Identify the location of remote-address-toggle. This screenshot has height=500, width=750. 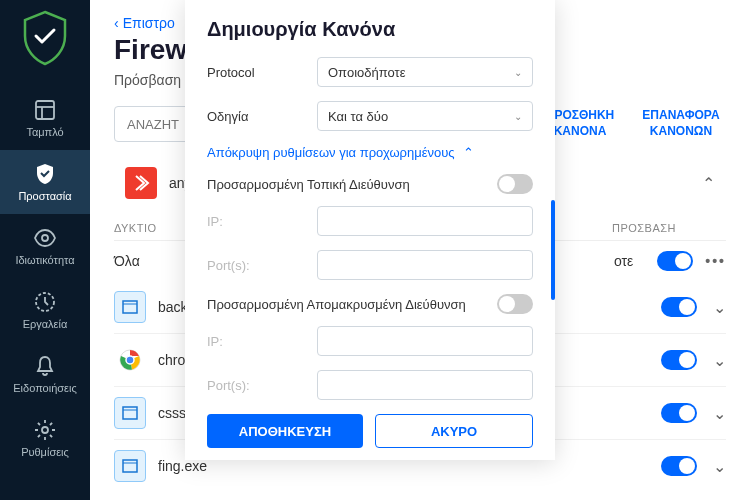
(515, 304).